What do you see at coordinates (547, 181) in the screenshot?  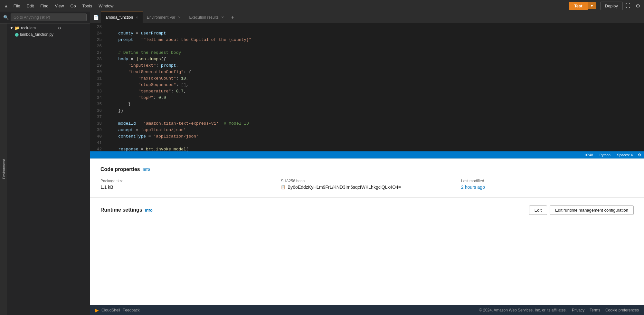 I see `last-modified-label: Last modified` at bounding box center [547, 181].